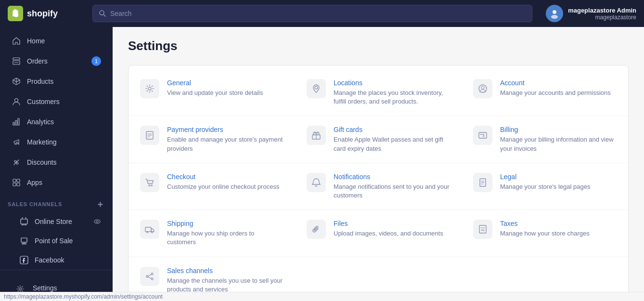 Image resolution: width=644 pixels, height=301 pixels. What do you see at coordinates (83, 297) in the screenshot?
I see `status-url: https://mageplazastore.myshopify.com/adm…` at bounding box center [83, 297].